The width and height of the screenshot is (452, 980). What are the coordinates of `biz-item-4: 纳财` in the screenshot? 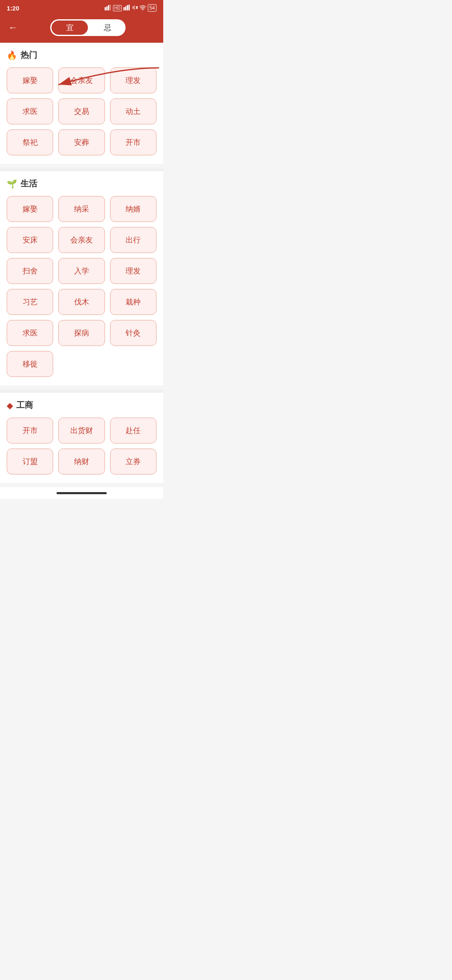 It's located at (81, 462).